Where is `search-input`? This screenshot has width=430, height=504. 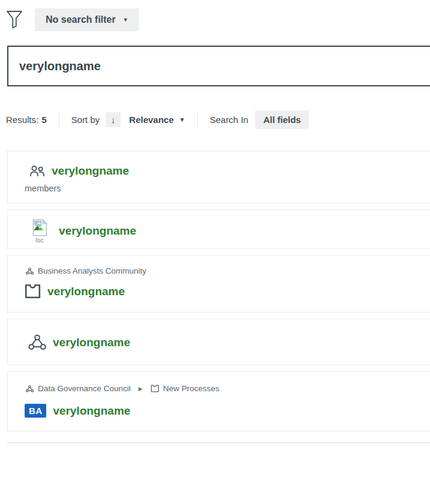
search-input is located at coordinates (219, 66).